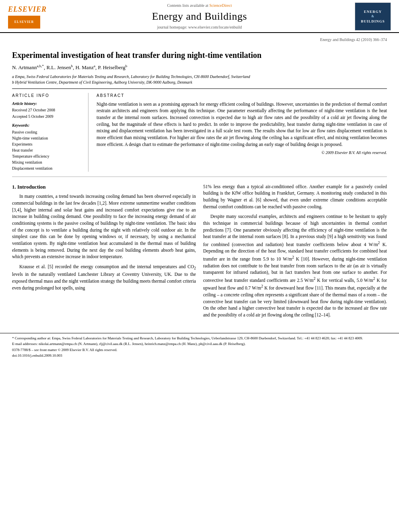 Image resolution: width=399 pixels, height=532 pixels. I want to click on author2-name: , R.L. Jensen, so click(58, 68).